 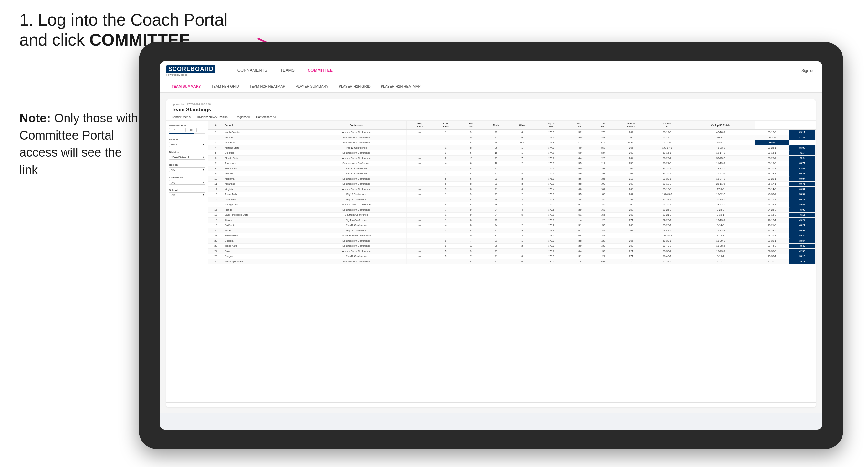 I want to click on table-cell: 59-39-1, so click(x=667, y=241).